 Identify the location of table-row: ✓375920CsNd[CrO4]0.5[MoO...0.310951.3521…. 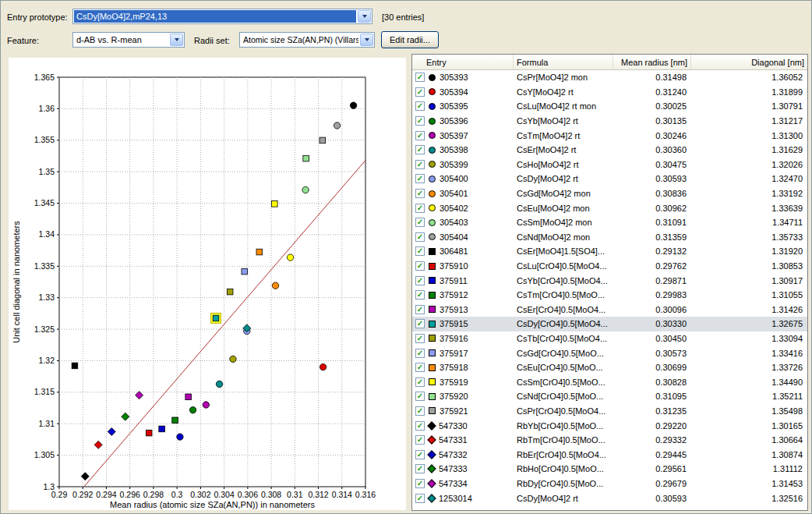
(609, 396).